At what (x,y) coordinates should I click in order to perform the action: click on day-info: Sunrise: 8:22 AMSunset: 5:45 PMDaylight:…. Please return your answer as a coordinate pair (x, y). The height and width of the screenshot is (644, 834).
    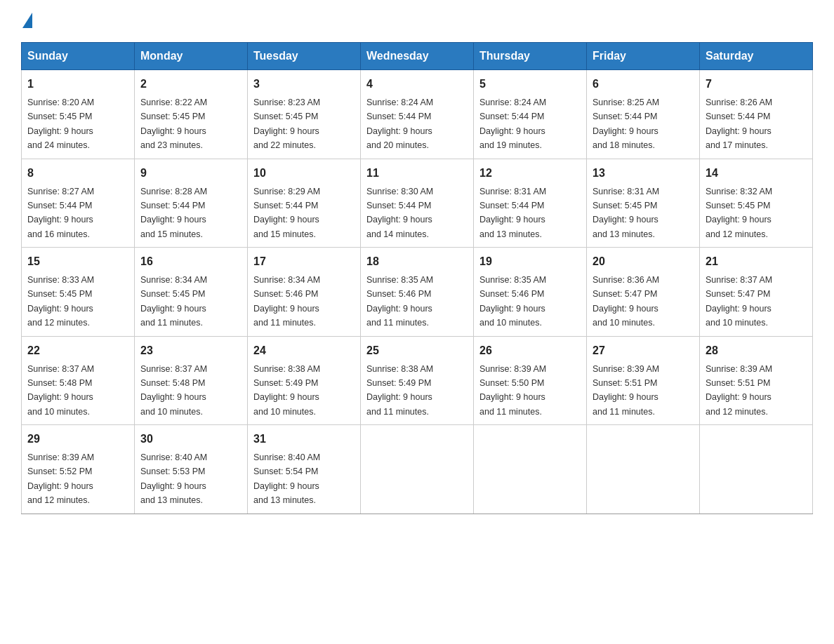
    Looking at the image, I should click on (174, 123).